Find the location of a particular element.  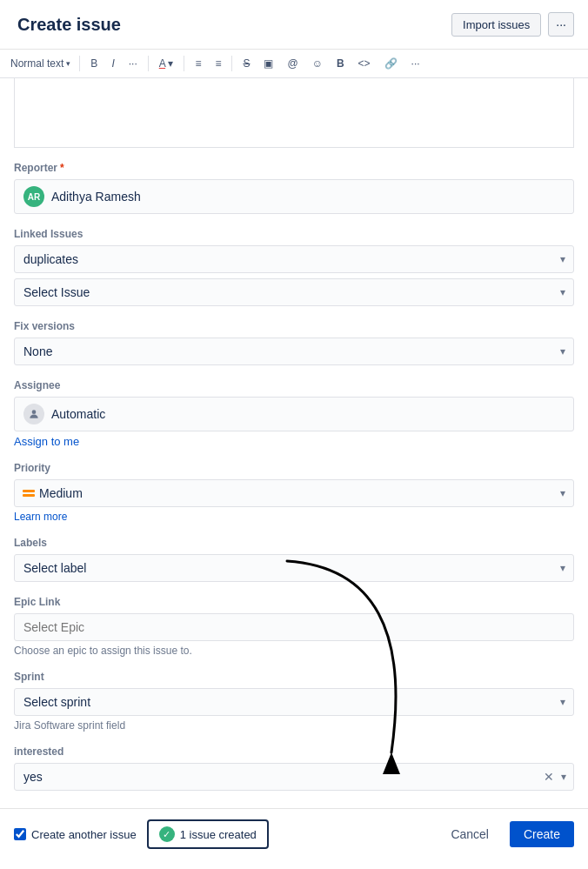

link-button: 🔗 is located at coordinates (391, 64).